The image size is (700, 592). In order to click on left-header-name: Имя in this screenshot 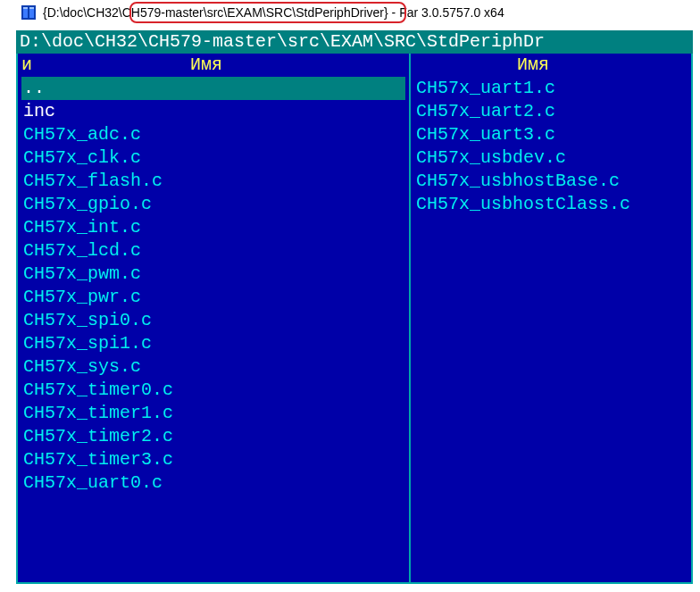, I will do `click(224, 65)`.